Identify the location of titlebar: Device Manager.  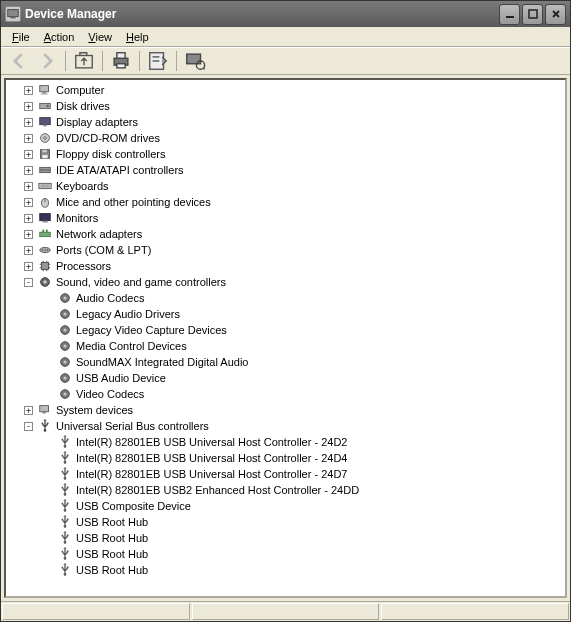
(286, 14).